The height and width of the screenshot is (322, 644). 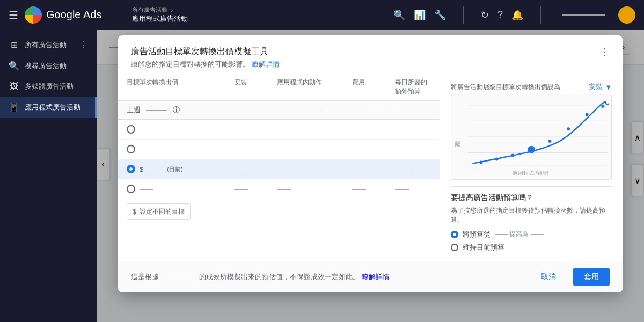 What do you see at coordinates (413, 170) in the screenshot?
I see `row3-budget: ——` at bounding box center [413, 170].